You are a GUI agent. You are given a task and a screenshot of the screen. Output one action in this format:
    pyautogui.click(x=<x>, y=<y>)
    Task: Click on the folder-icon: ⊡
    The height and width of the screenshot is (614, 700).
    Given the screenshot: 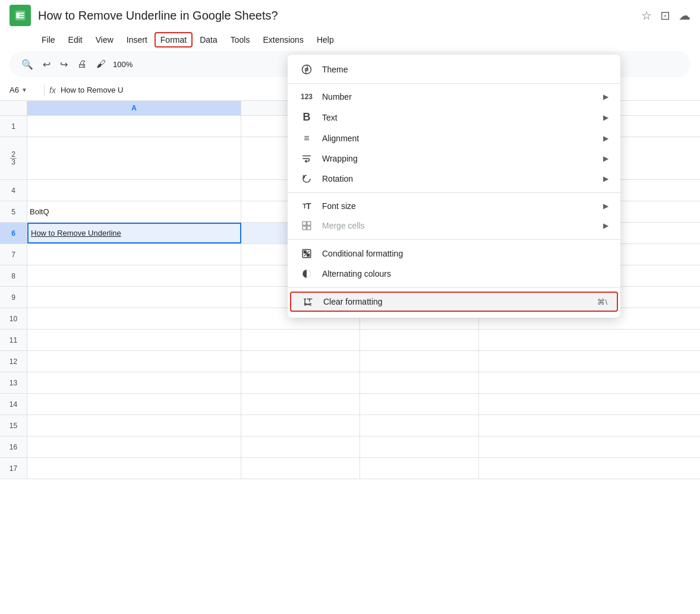 What is the action you would take?
    pyautogui.click(x=666, y=15)
    